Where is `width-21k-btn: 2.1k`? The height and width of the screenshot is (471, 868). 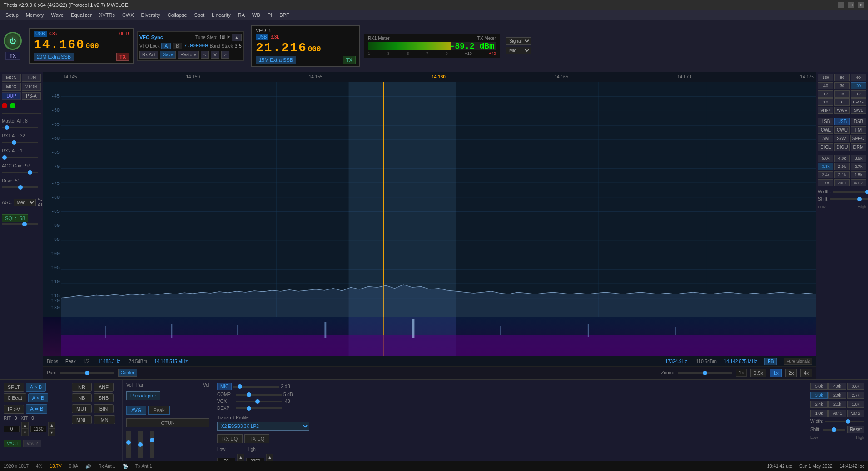
width-21k-btn: 2.1k is located at coordinates (842, 175).